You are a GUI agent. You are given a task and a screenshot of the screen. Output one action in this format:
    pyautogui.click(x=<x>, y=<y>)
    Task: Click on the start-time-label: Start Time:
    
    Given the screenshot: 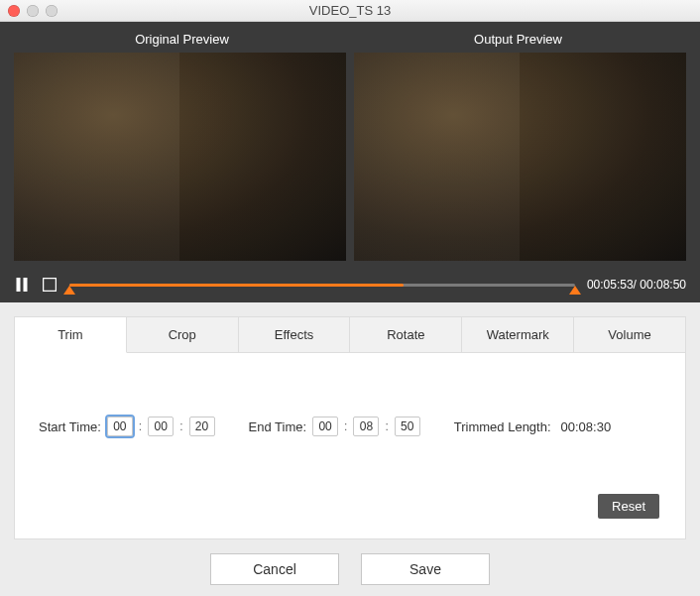 What is the action you would take?
    pyautogui.click(x=69, y=426)
    